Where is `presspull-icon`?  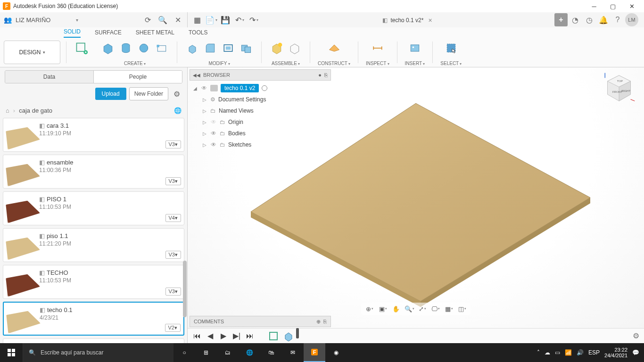
presspull-icon is located at coordinates (192, 48).